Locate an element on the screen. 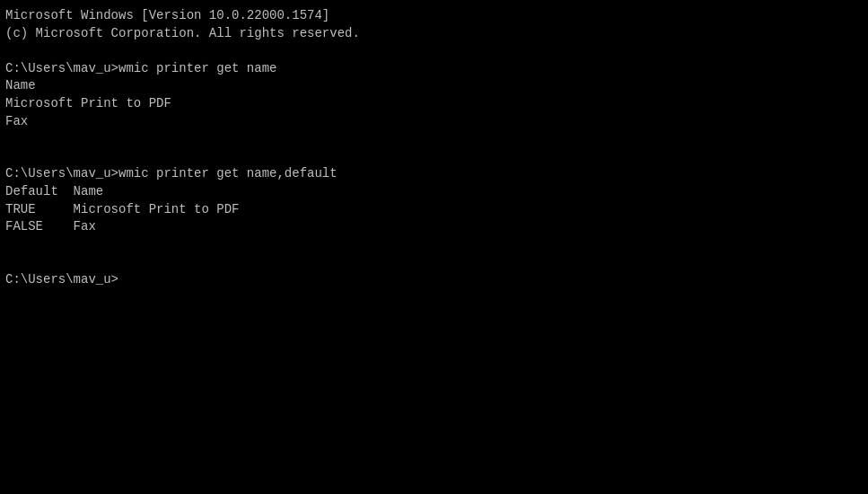 The image size is (868, 494). terminal-line-4: C:\Users\mav_u>wmic printer get name is located at coordinates (434, 69).